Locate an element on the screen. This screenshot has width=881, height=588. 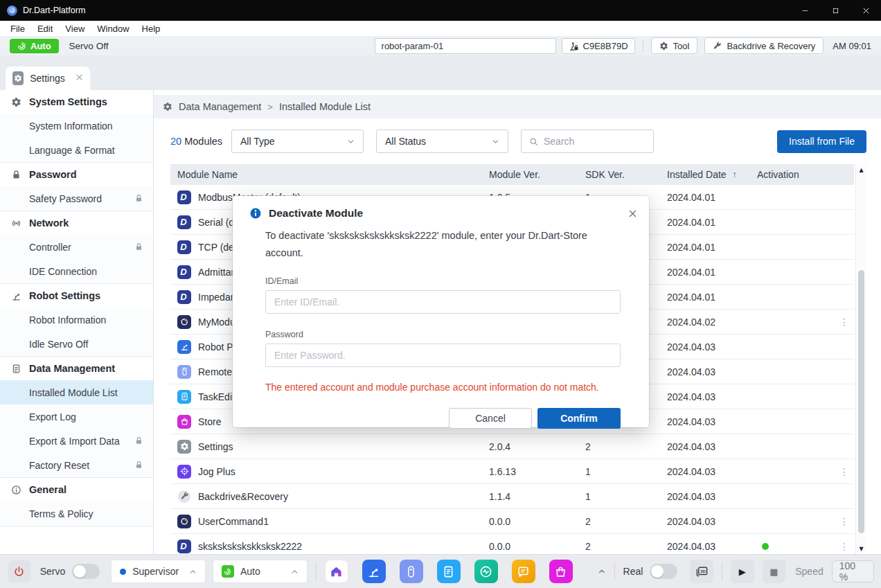
sidebar-item-factory-reset: Factory Reset is located at coordinates (76, 465).